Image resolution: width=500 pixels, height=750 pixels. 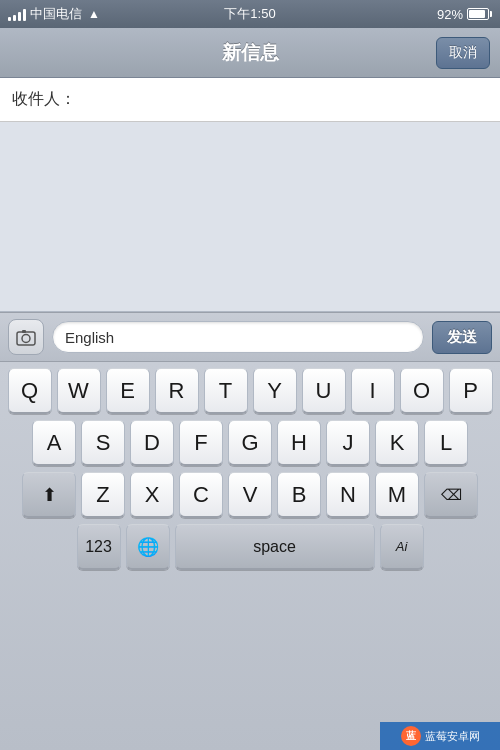 I want to click on signal-bars, so click(x=17, y=14).